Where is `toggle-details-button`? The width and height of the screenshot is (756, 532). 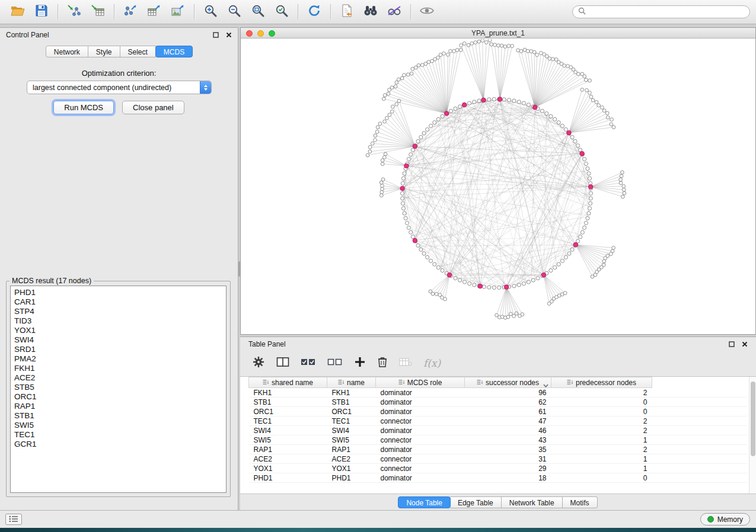 toggle-details-button is located at coordinates (394, 12).